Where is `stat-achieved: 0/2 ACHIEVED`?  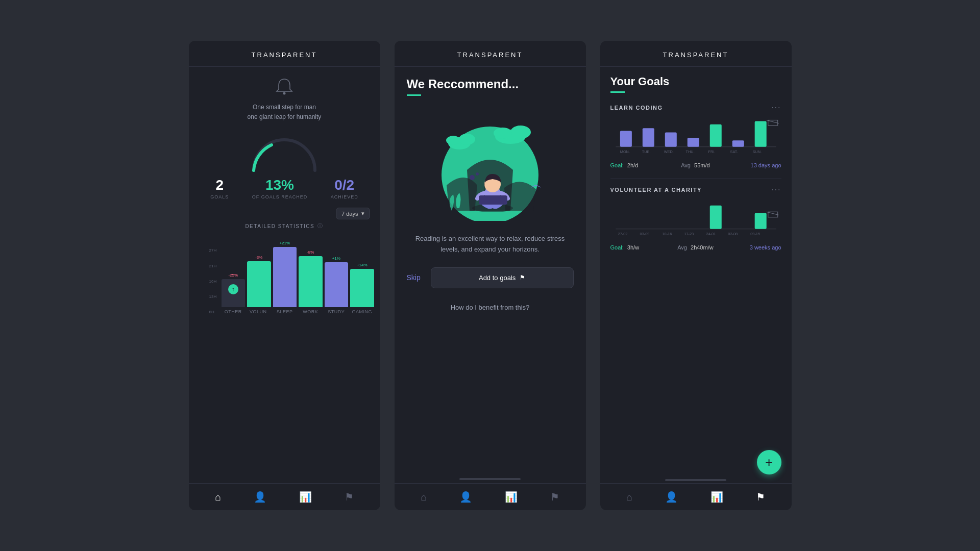 stat-achieved: 0/2 ACHIEVED is located at coordinates (345, 188).